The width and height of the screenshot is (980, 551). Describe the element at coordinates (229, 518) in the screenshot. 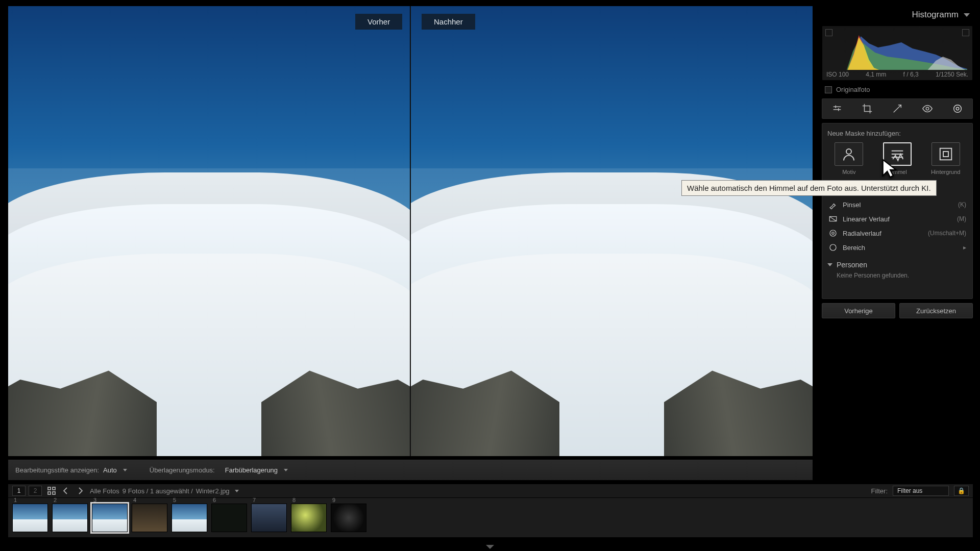

I see `thumbnail: 6` at that location.